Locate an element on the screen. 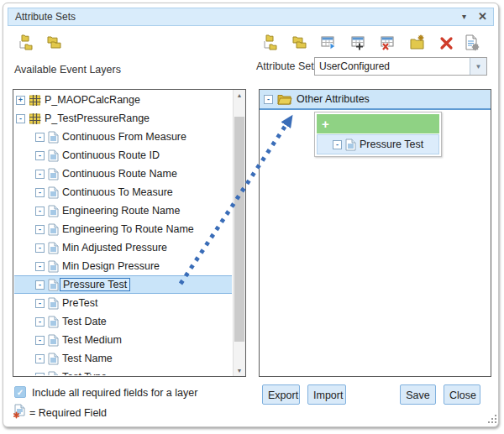  window-title: Attribute Sets is located at coordinates (232, 17).